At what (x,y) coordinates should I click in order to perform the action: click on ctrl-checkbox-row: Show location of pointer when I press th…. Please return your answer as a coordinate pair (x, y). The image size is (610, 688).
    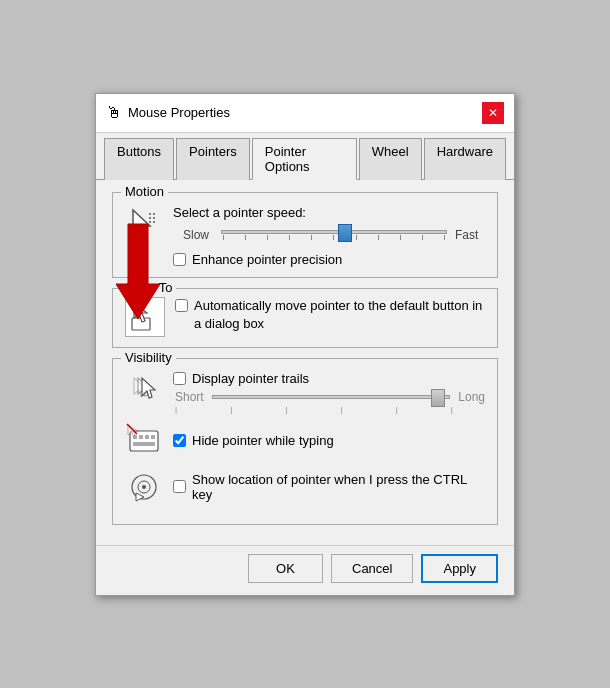
    Looking at the image, I should click on (329, 487).